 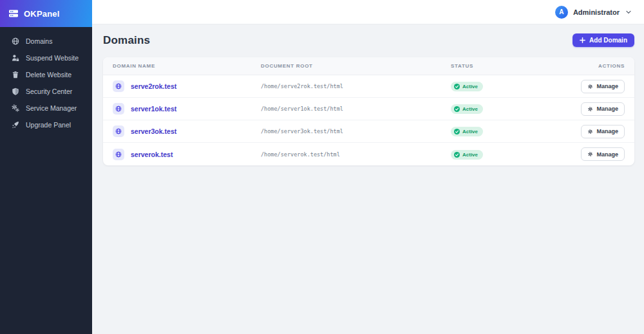 What do you see at coordinates (608, 40) in the screenshot?
I see `add-domain-label: Add Domain` at bounding box center [608, 40].